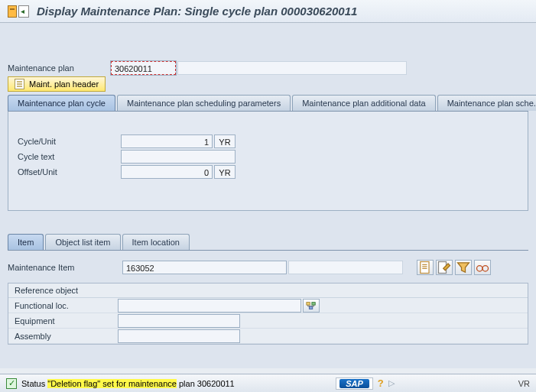 Image resolution: width=536 pixels, height=392 pixels. Describe the element at coordinates (268, 157) in the screenshot. I see `cycle-text-row: Cycle text` at that location.